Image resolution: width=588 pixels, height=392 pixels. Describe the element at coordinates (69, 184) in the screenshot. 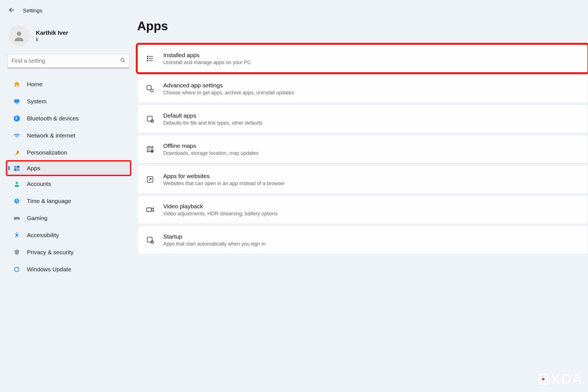

I see `sidebar-item-accounts: Accounts` at that location.